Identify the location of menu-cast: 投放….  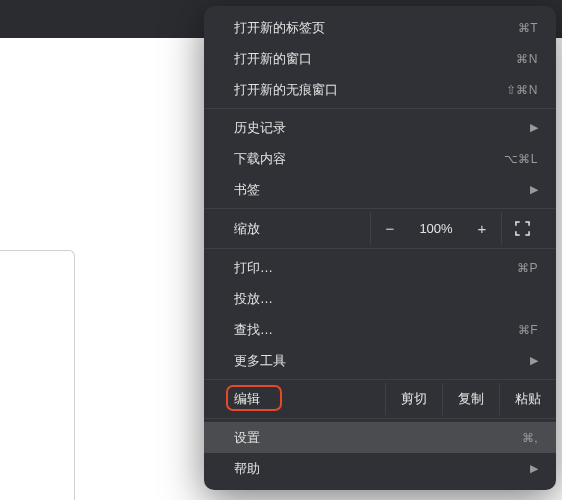
(380, 298).